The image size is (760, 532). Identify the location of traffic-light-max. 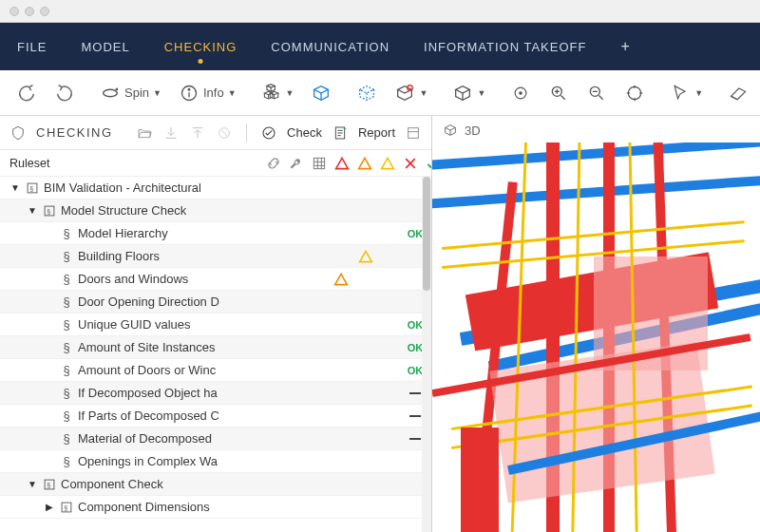
(45, 11).